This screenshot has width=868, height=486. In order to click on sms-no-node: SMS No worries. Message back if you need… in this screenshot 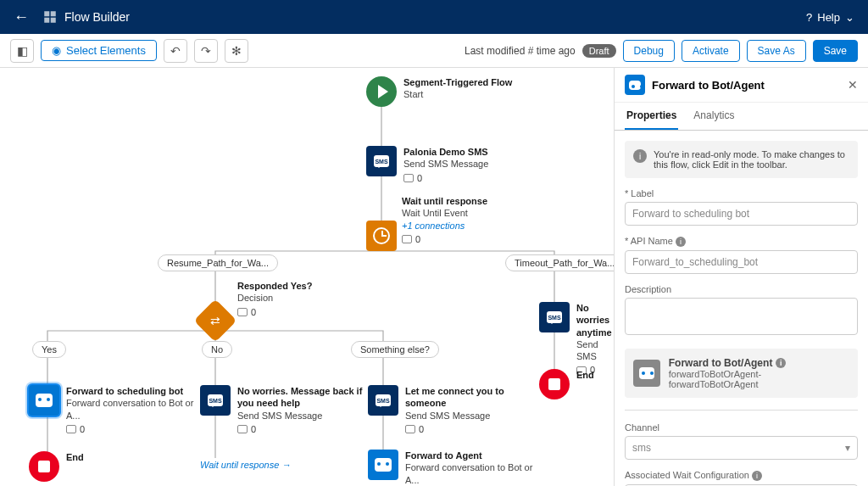, I will do `click(287, 411)`.